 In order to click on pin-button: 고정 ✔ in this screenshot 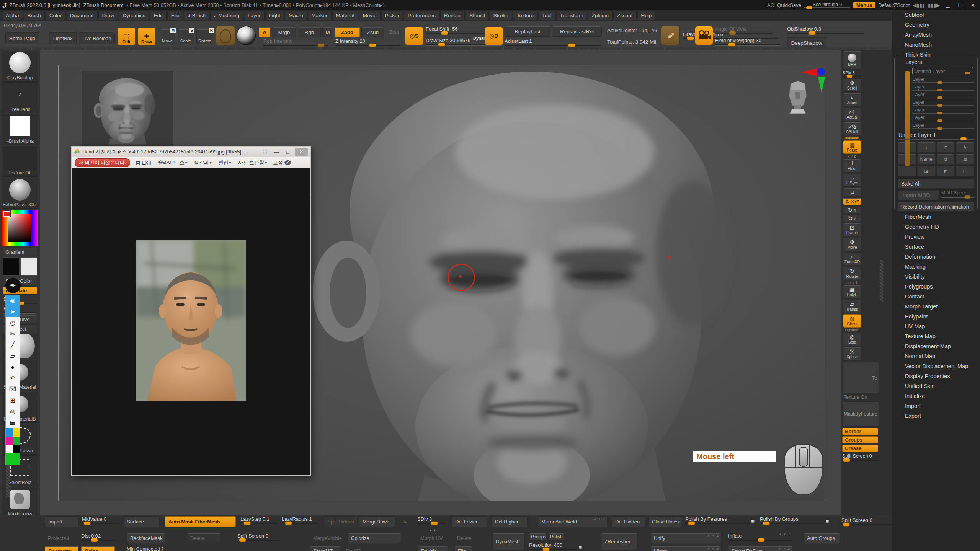, I will do `click(282, 163)`.